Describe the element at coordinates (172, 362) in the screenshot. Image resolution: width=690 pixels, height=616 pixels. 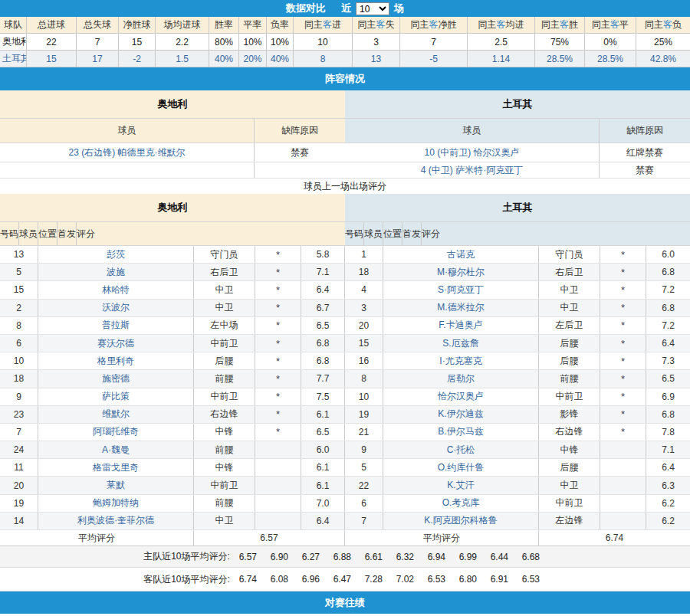
I see `player-row: 10 格里利奇 后腰 * 6.8` at that location.